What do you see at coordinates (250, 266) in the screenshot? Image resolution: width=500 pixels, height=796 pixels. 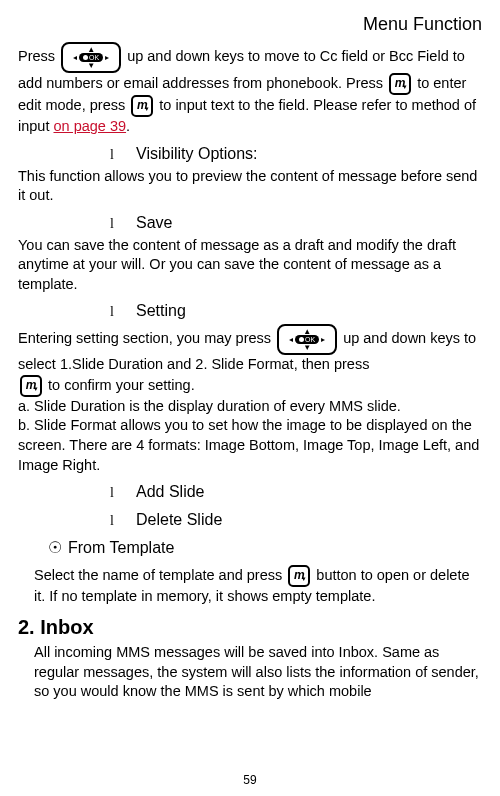 I see `save-body: You can save the content of message as a…` at bounding box center [250, 266].